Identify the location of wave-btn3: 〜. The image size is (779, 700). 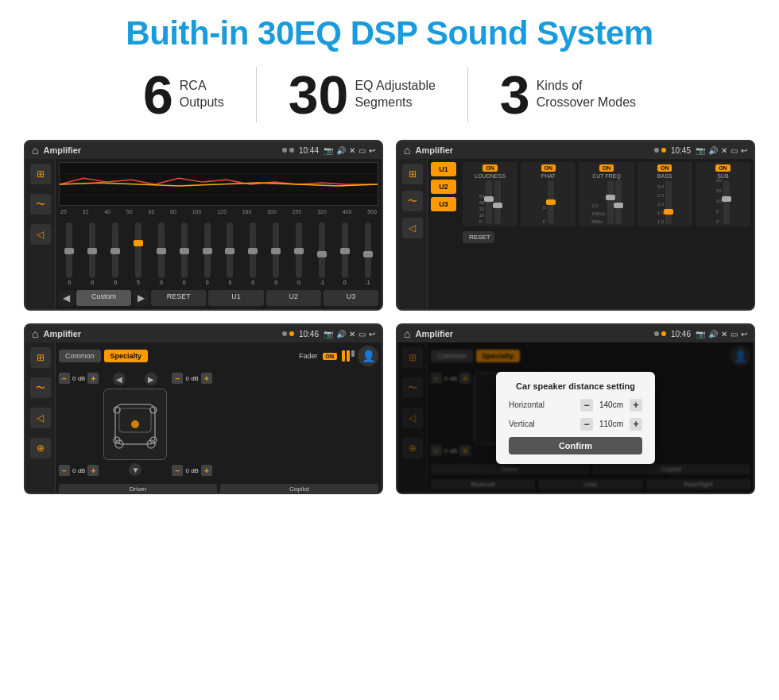
(41, 388).